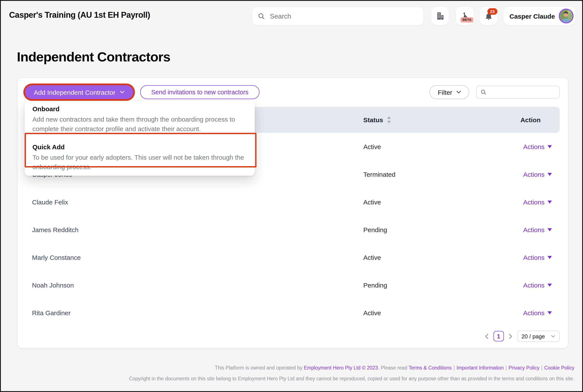 The image size is (583, 392). What do you see at coordinates (488, 16) in the screenshot?
I see `notifications-button: 23` at bounding box center [488, 16].